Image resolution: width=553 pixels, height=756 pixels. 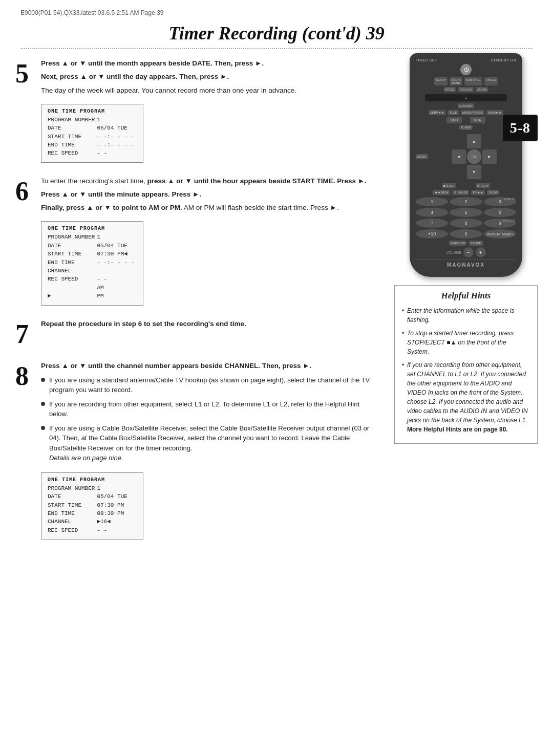 What do you see at coordinates (500, 234) in the screenshot?
I see `num-extra-button: REPEAT MEMO` at bounding box center [500, 234].